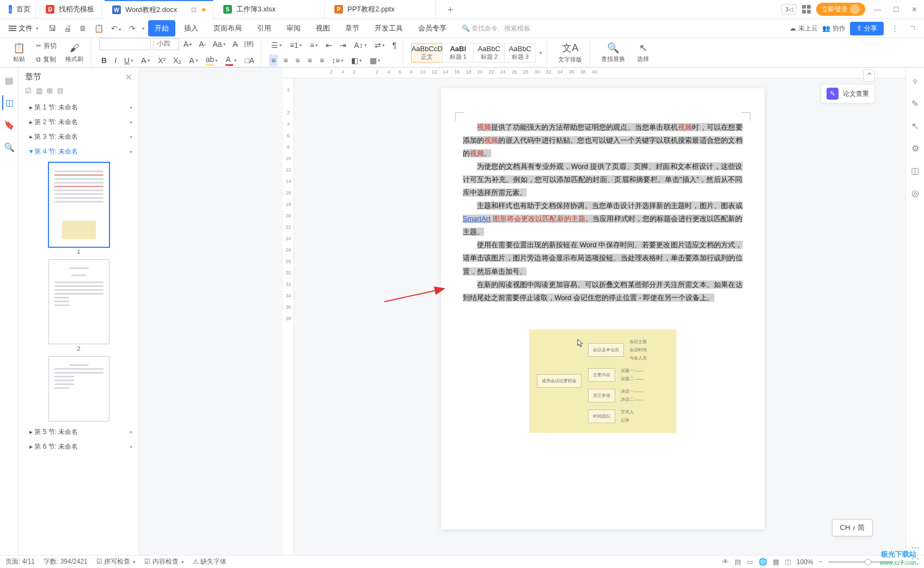  I want to click on nav-item-1: ▸ 第 1 节: 未命名▾, so click(78, 108).